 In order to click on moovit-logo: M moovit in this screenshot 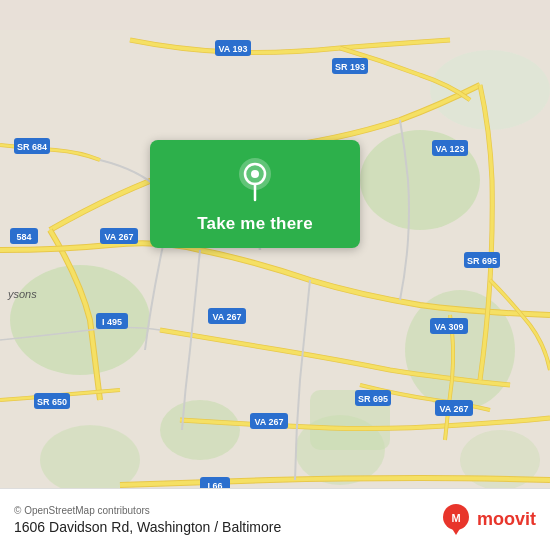, I will do `click(488, 520)`.